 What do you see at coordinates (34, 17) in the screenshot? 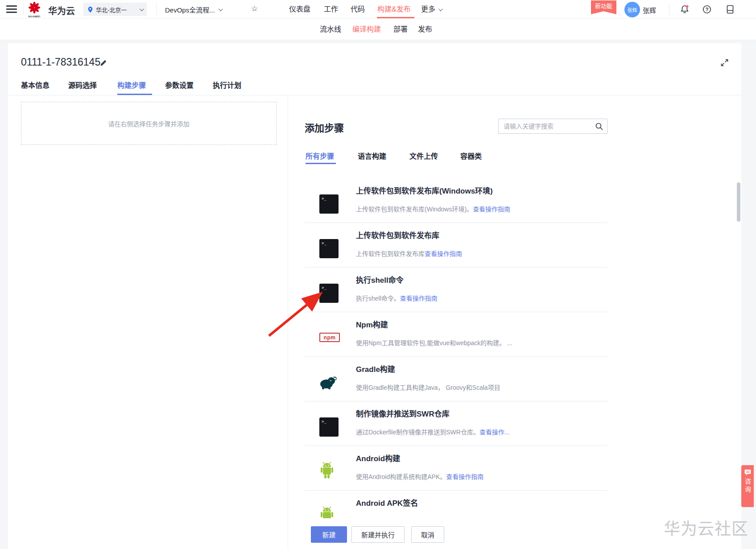
I see `huawei-wordmark: HUAWEI` at bounding box center [34, 17].